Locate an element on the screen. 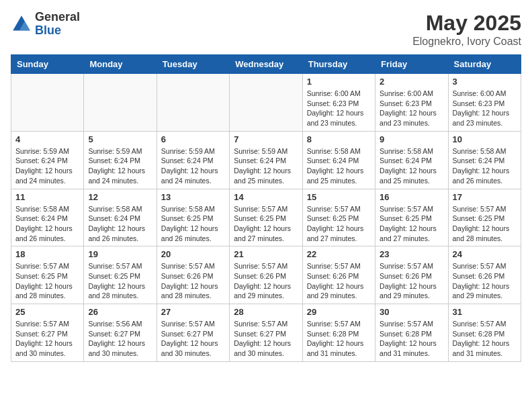 The image size is (532, 411). weekday-header-monday: Monday is located at coordinates (120, 64).